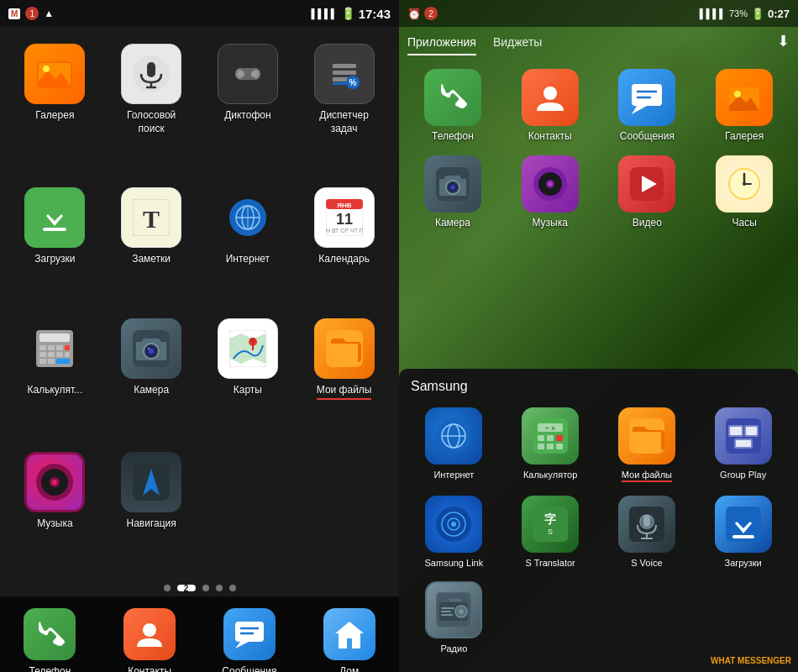  I want to click on dot-1-active: 2, so click(186, 588).